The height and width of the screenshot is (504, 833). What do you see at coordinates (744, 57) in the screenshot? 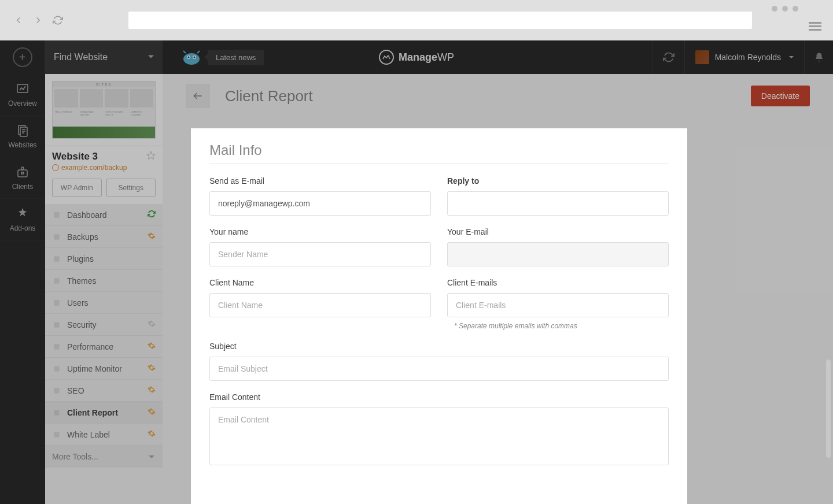
I see `user-menu: Malcolm Reynolds` at bounding box center [744, 57].